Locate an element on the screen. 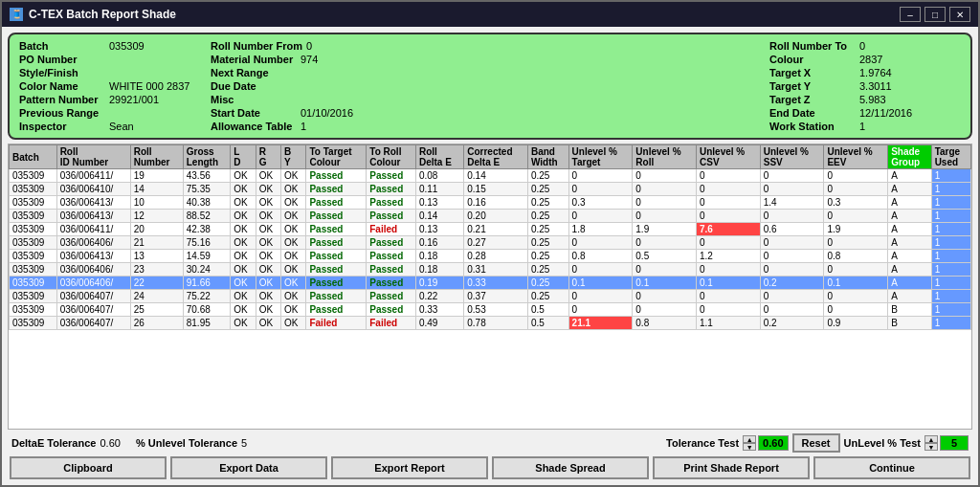 This screenshot has height=487, width=980. table-row: 035309 036/006411/ 20 42.38 OK OK OK Pas… is located at coordinates (490, 230).